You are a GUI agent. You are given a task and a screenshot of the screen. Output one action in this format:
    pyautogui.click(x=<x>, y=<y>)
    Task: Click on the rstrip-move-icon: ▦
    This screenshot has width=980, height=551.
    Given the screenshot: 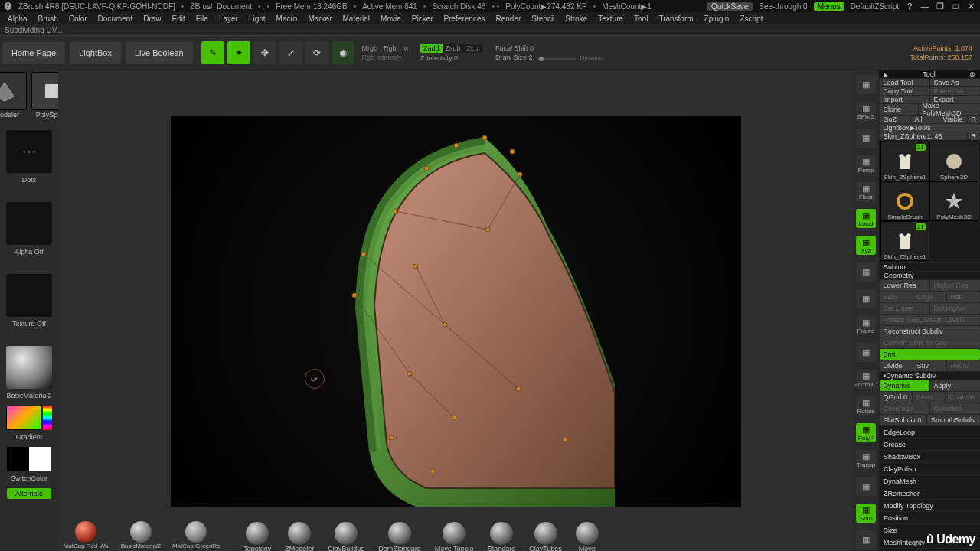 What is the action you would take?
    pyautogui.click(x=866, y=352)
    